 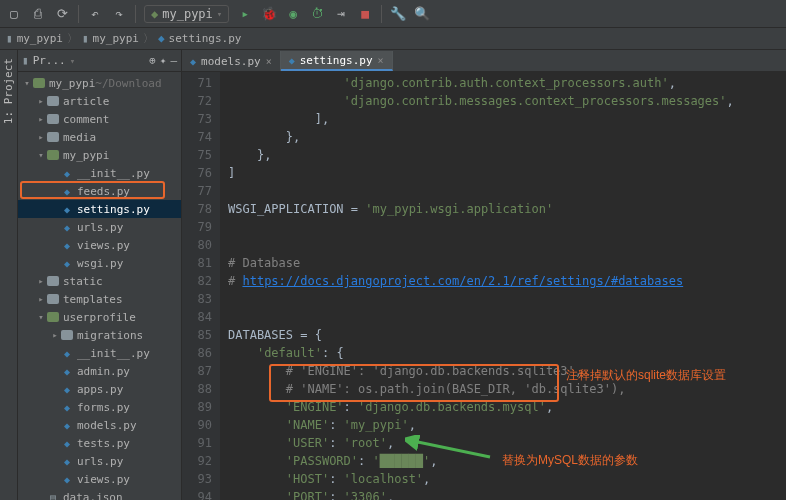 I want to click on tree-item-label: tests.py, so click(x=104, y=444).